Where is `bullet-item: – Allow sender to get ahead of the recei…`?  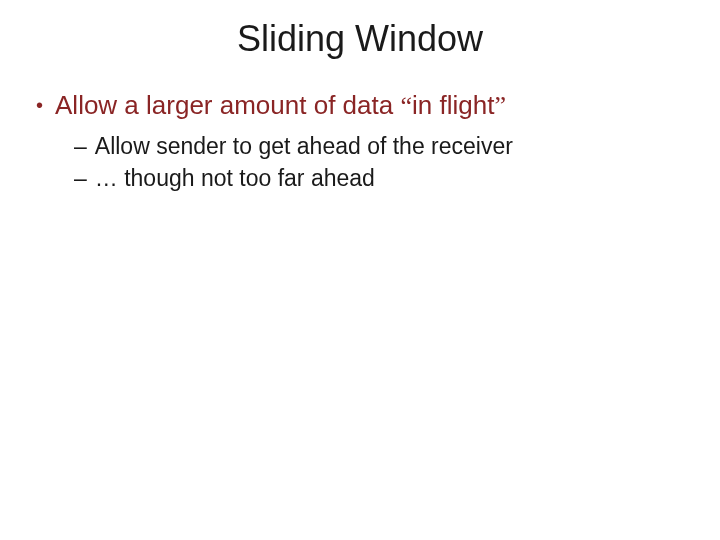
bullet-item: – Allow sender to get ahead of the recei… is located at coordinates (382, 146).